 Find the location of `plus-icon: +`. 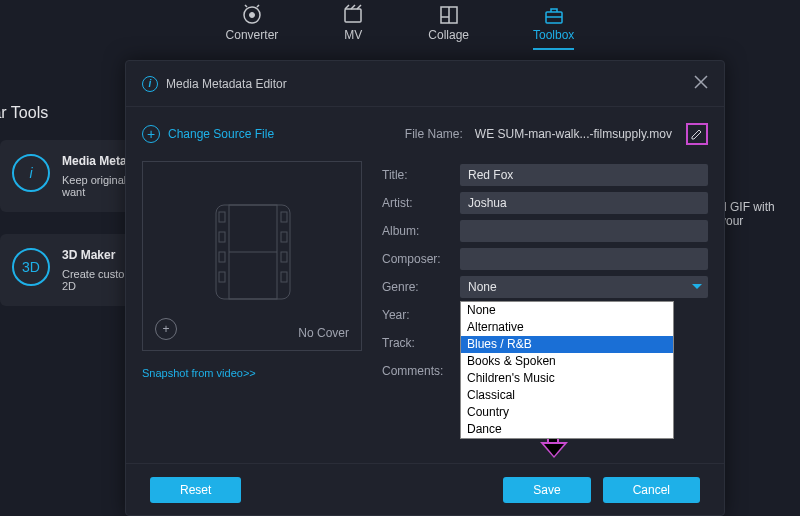

plus-icon: + is located at coordinates (151, 134).